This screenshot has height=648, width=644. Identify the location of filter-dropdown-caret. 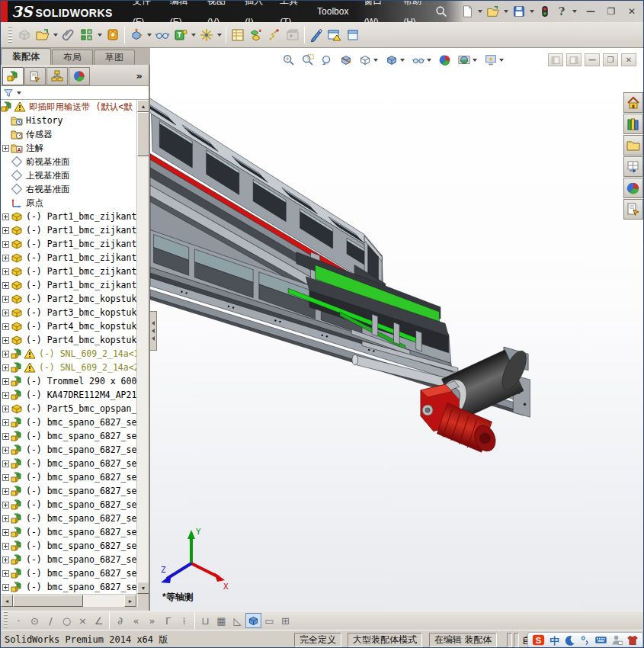
(19, 93).